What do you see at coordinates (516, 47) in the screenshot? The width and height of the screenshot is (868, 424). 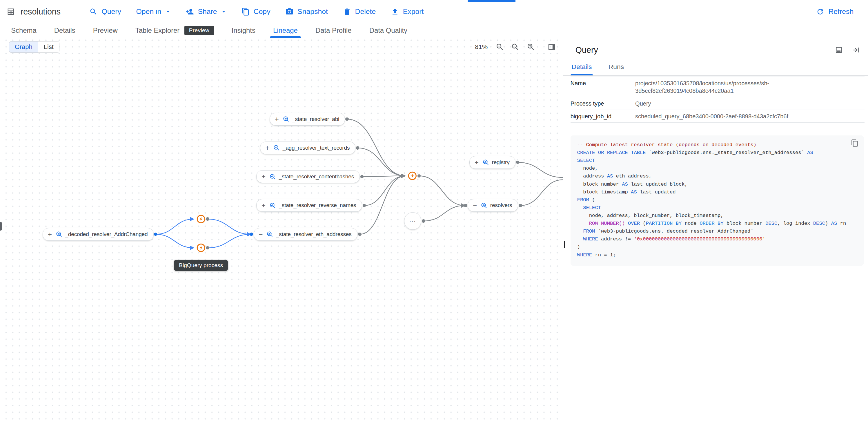 I see `zoom-out-button` at bounding box center [516, 47].